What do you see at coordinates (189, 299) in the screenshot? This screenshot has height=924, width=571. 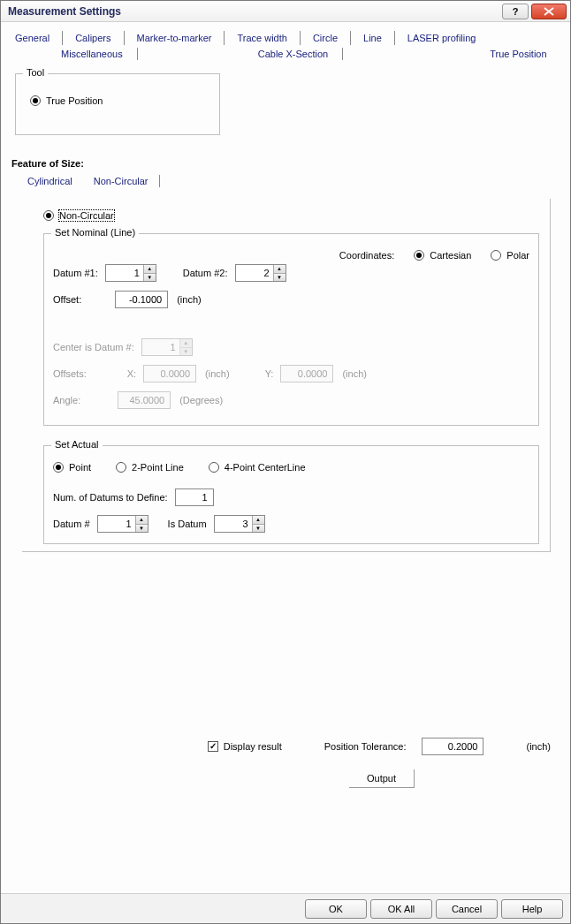 I see `offset-unit: (inch)` at bounding box center [189, 299].